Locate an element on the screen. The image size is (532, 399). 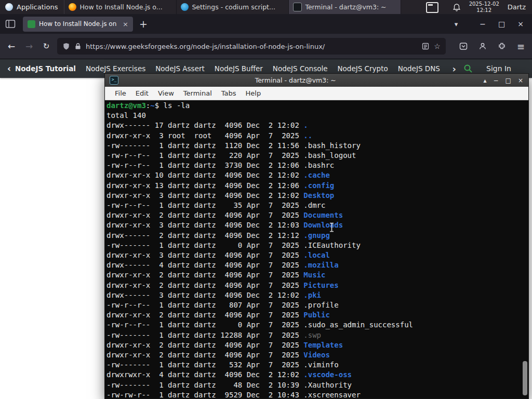
toolbar-icon-group: ≡ is located at coordinates (492, 47).